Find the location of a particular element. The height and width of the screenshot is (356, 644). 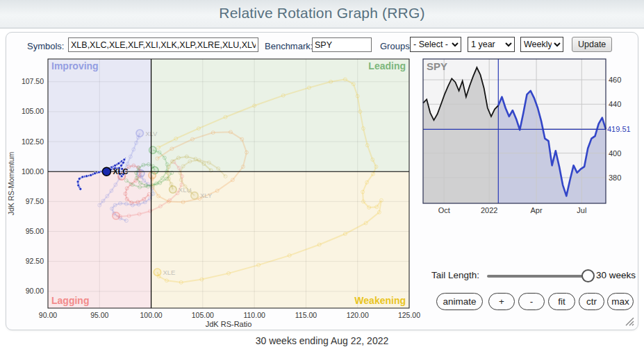

resize-handle is located at coordinates (629, 321).